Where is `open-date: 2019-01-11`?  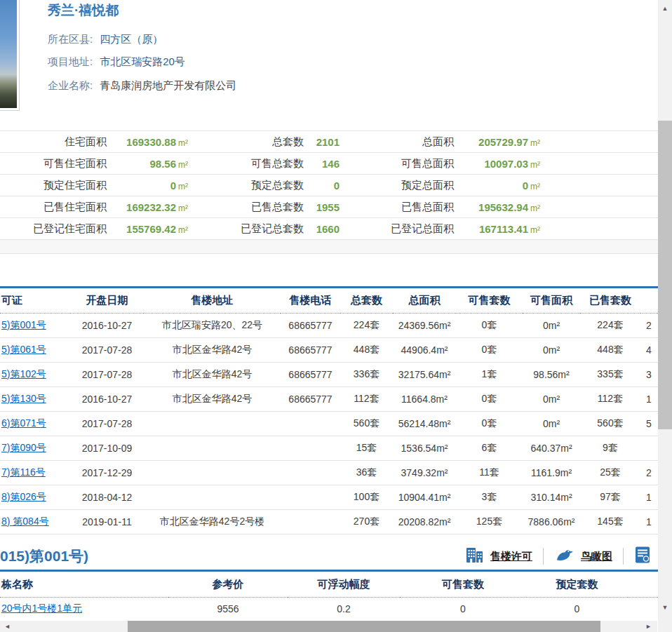 open-date: 2019-01-11 is located at coordinates (107, 522).